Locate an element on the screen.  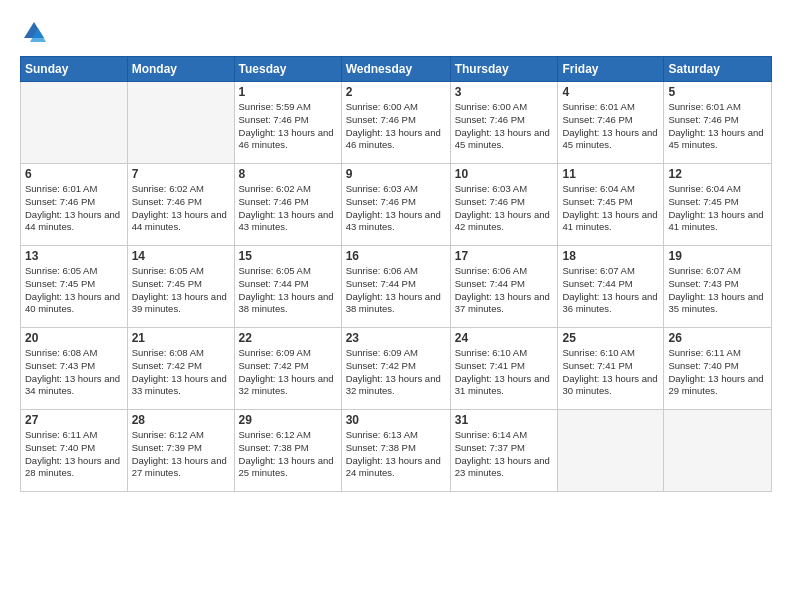
day-number: 28 is located at coordinates (181, 420).